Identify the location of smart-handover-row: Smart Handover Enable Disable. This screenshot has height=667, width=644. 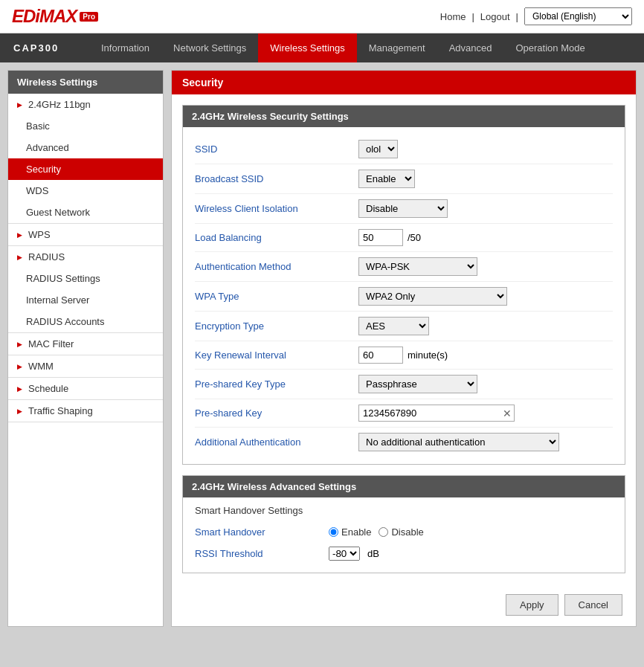
(404, 532).